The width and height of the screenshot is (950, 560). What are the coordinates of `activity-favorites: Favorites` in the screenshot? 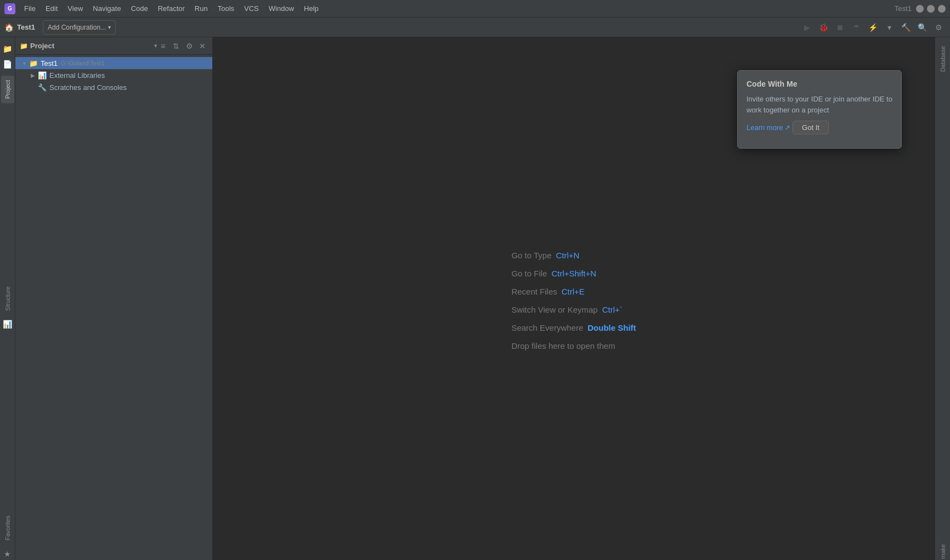 It's located at (8, 528).